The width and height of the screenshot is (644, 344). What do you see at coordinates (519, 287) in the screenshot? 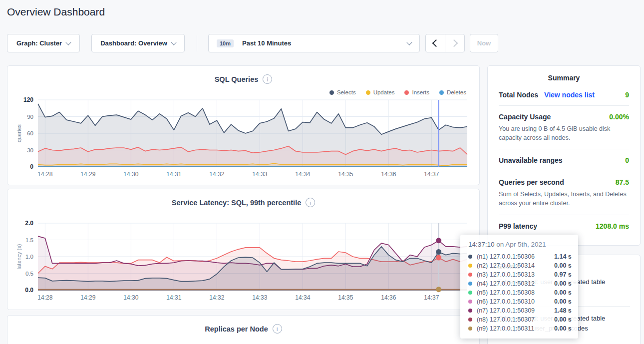
I see `chart-hover-tooltip: 14:37:10 on Apr 5th, 2021 (n1) 127.0.0.1…` at bounding box center [519, 287].